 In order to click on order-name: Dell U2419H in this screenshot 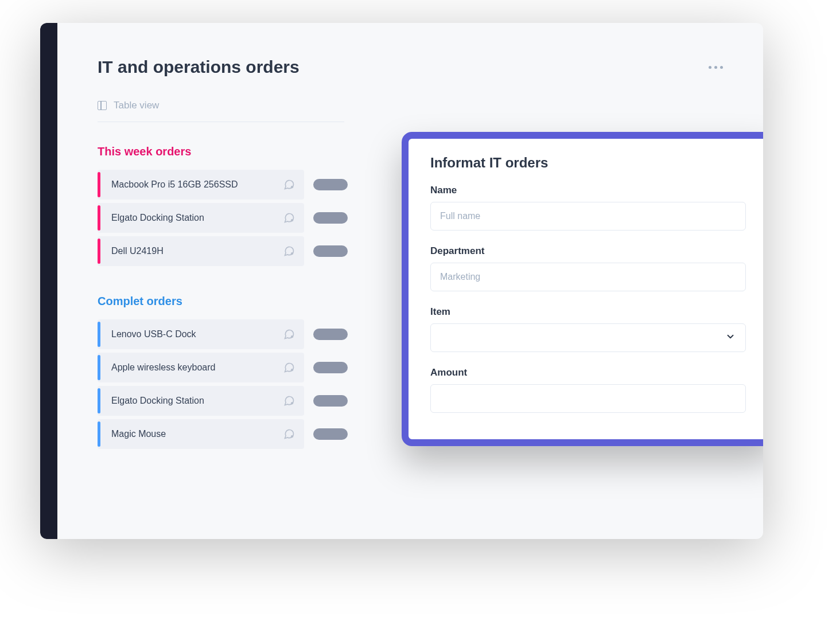, I will do `click(197, 251)`.